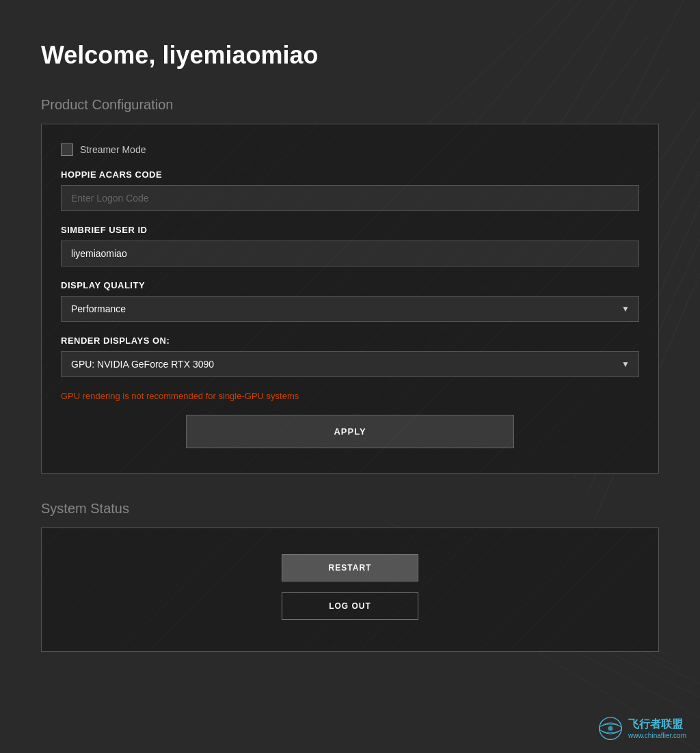 This screenshot has height=753, width=700. Describe the element at coordinates (350, 396) in the screenshot. I see `gpu-warning-text: GPU rendering is not recommended for sin…` at that location.